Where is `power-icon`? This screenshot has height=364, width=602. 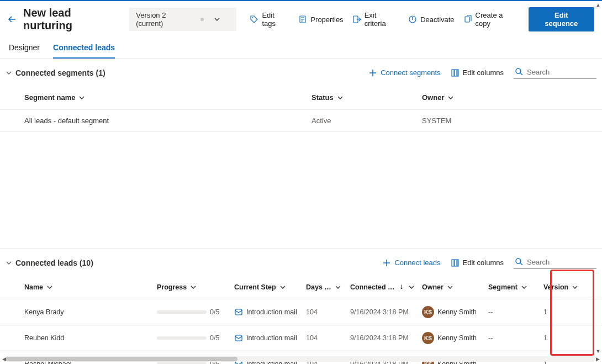
power-icon is located at coordinates (413, 19).